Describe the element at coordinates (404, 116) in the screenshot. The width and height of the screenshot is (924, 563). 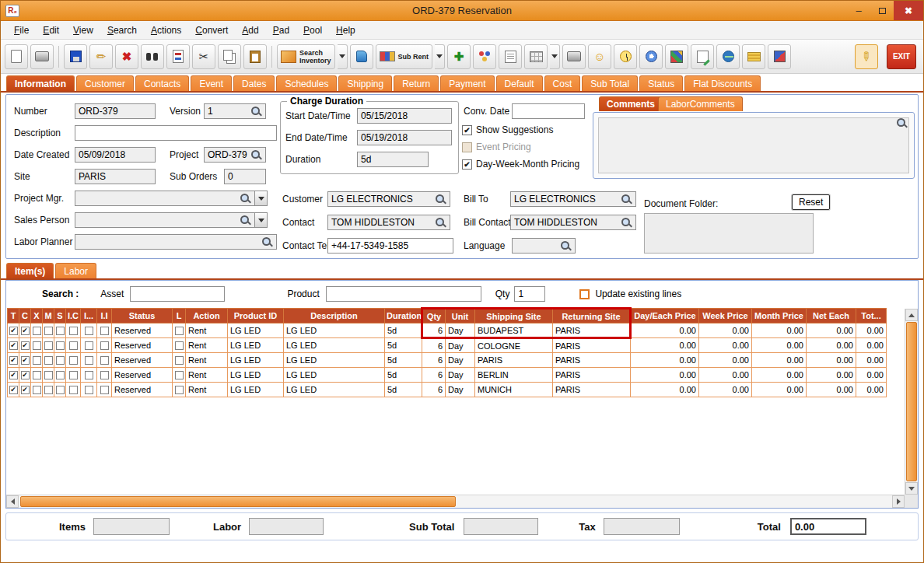
I see `start-date-field: 05/15/2018` at that location.